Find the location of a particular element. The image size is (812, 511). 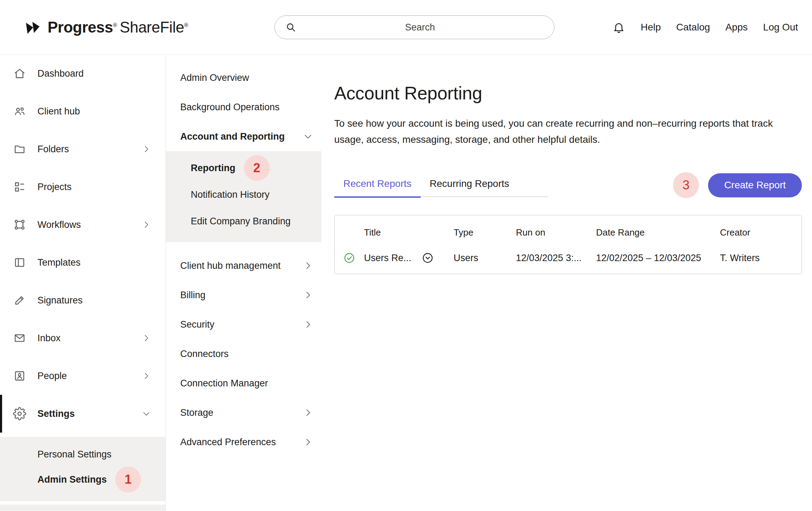

sidebar-item-label: Templates is located at coordinates (59, 262).